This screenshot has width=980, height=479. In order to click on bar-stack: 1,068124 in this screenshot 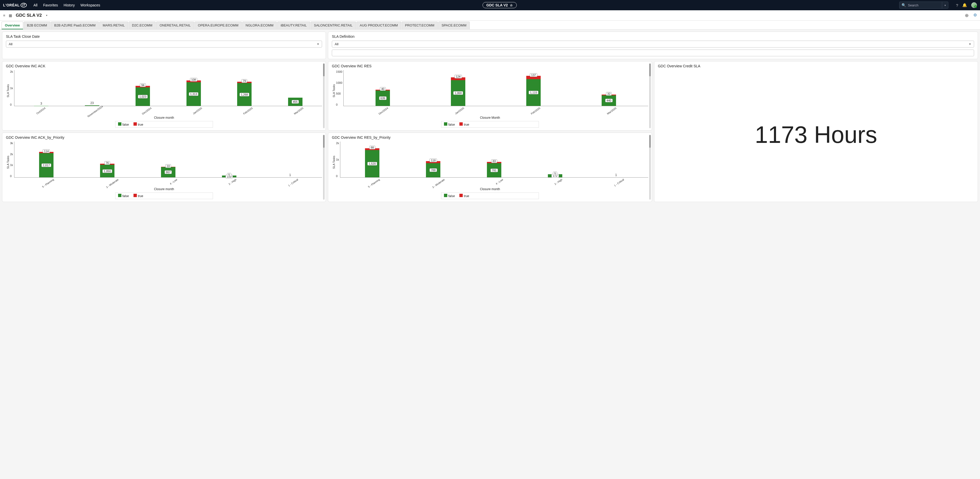, I will do `click(458, 91)`.